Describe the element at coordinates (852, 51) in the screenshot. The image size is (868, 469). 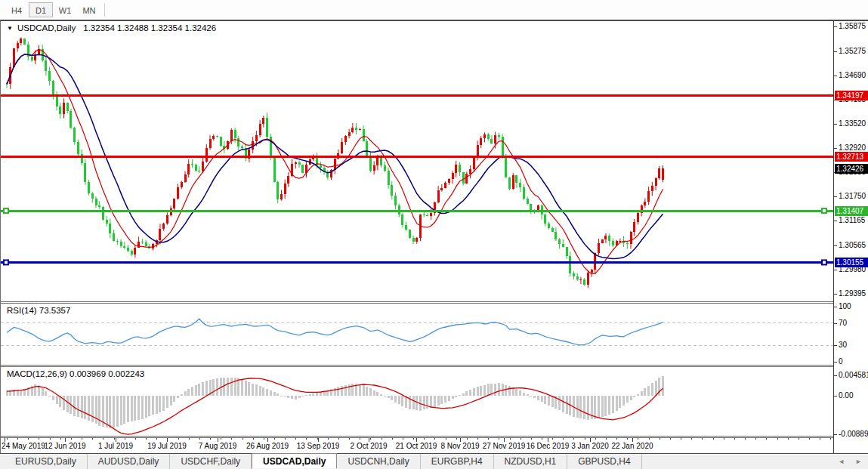
I see `price-axis-label: 1.35275` at that location.